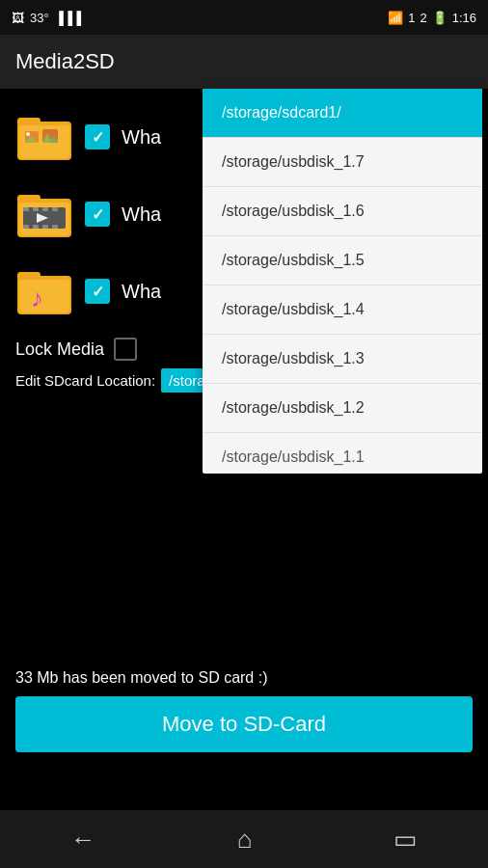 The height and width of the screenshot is (868, 488). What do you see at coordinates (85, 380) in the screenshot?
I see `sdcard-label: Edit SDcard Location:` at bounding box center [85, 380].